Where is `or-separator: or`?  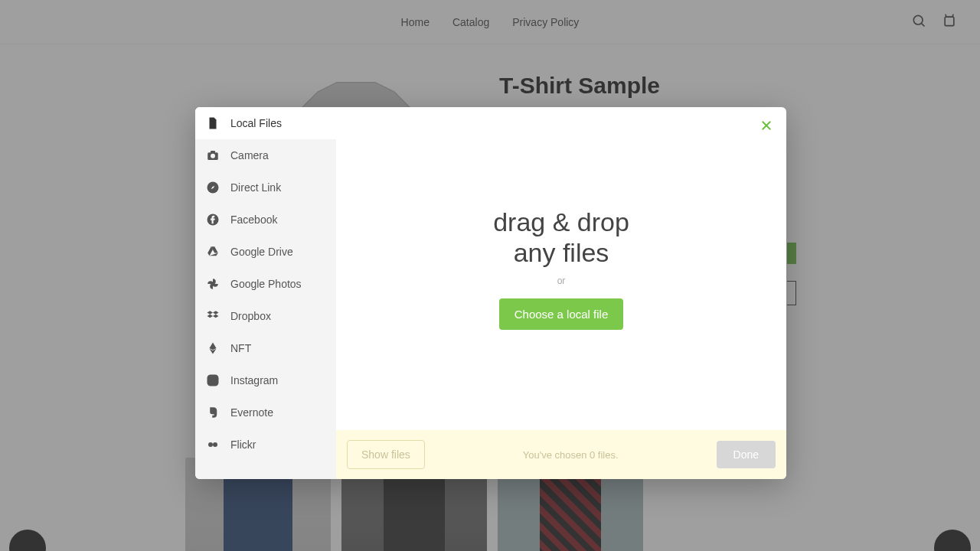
or-separator: or is located at coordinates (562, 281).